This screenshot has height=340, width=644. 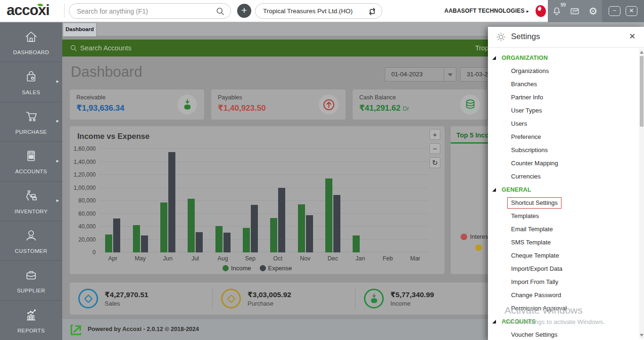 I want to click on kpi-card-cash-balance: Cash Balance ₹41,291.62 Dr, so click(x=420, y=105).